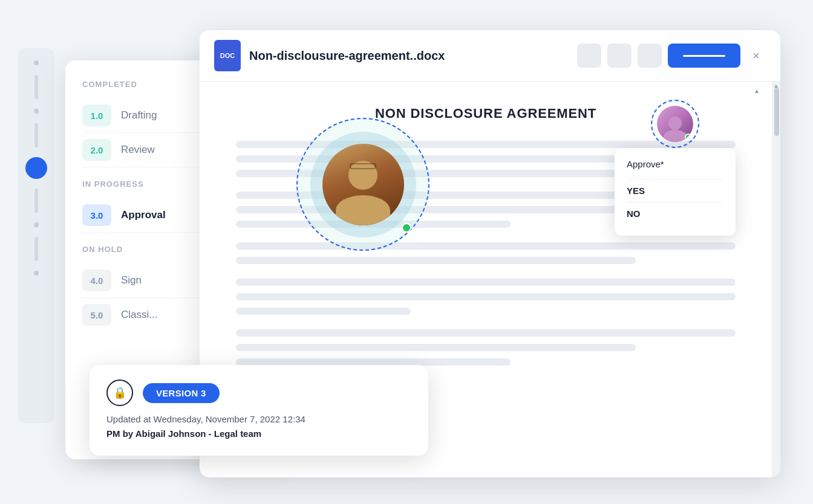 The width and height of the screenshot is (813, 504). Describe the element at coordinates (363, 185) in the screenshot. I see `user-avatar-bg` at that location.